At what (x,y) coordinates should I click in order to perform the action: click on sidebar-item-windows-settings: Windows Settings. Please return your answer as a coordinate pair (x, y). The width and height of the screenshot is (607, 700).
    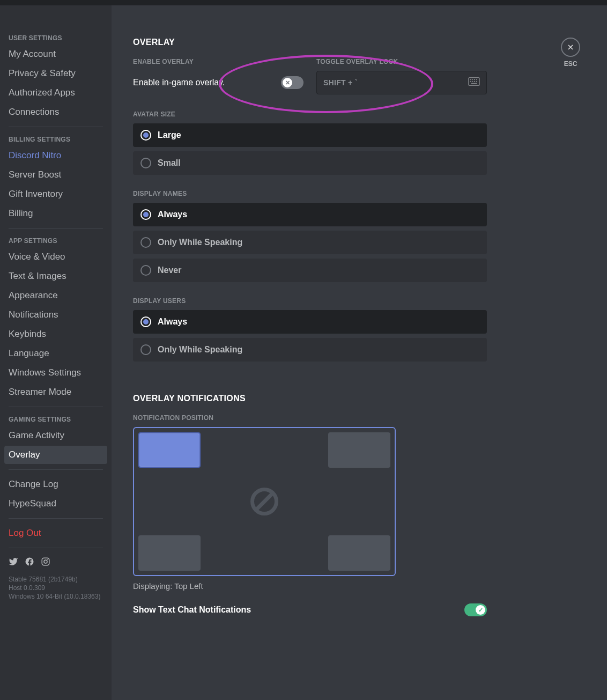
    Looking at the image, I should click on (56, 373).